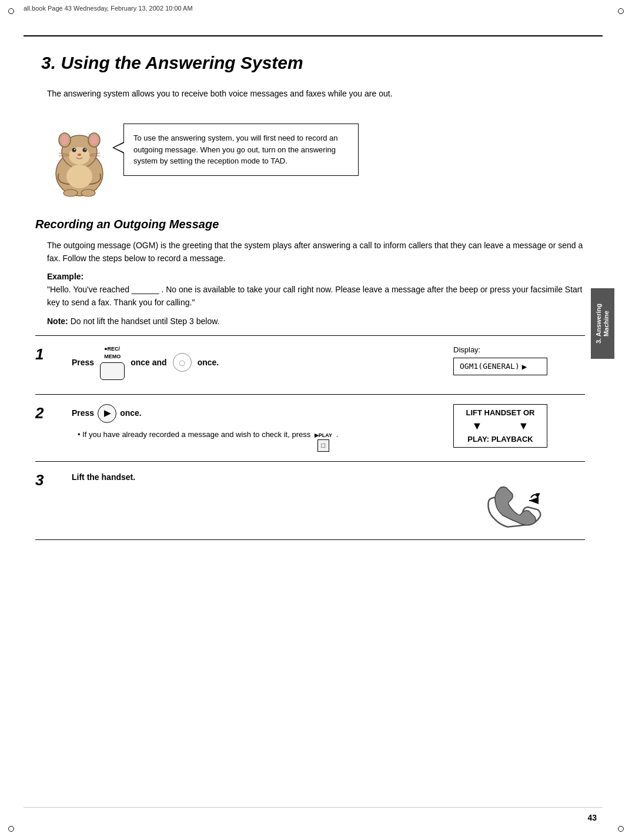 This screenshot has height=840, width=632. I want to click on step-3-instruction: Lift the handset., so click(103, 477).